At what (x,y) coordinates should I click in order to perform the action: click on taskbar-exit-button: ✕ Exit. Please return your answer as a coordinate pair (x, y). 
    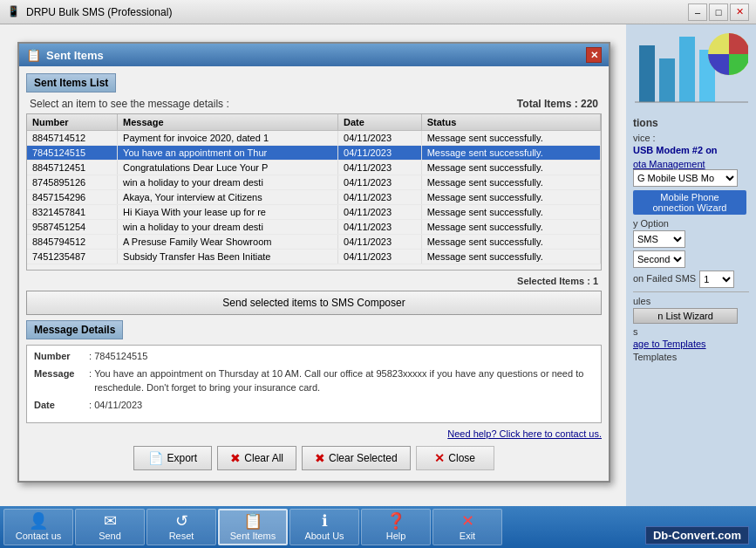
    Looking at the image, I should click on (467, 527).